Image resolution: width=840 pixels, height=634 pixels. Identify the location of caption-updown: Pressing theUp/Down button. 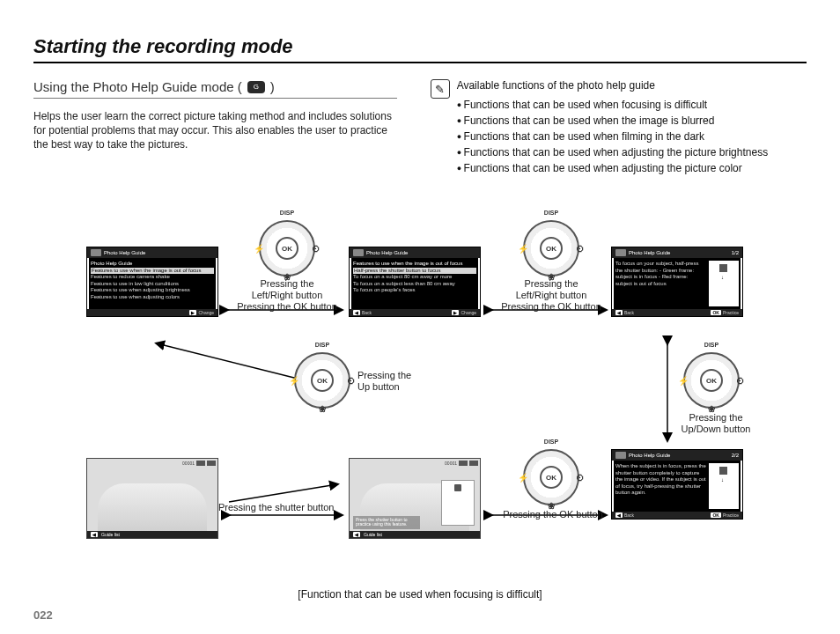
(716, 424).